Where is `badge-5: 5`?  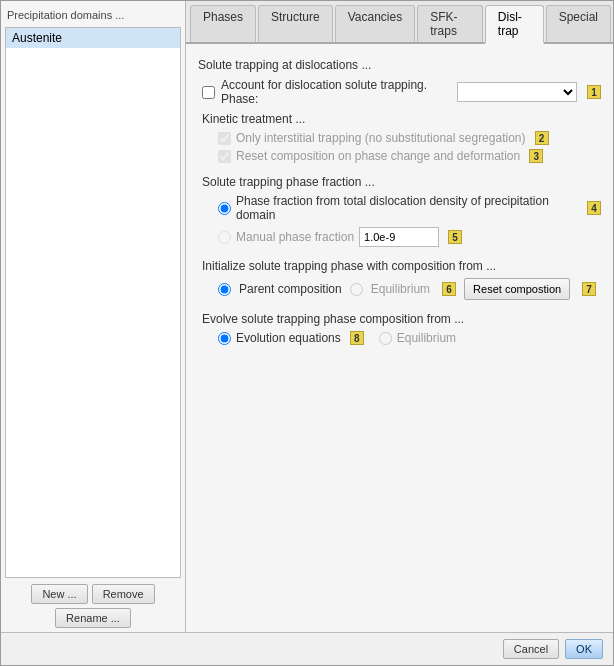
badge-5: 5 is located at coordinates (455, 237).